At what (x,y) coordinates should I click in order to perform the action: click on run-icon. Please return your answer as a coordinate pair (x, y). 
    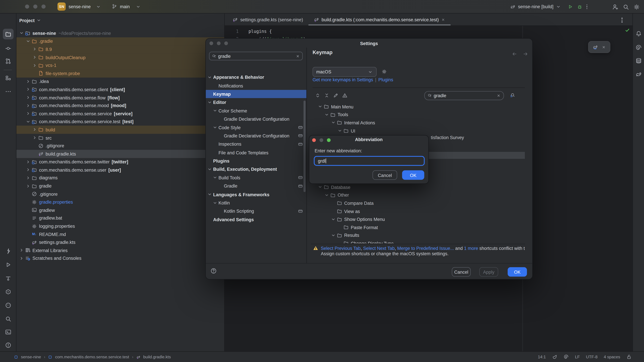
    Looking at the image, I should click on (8, 265).